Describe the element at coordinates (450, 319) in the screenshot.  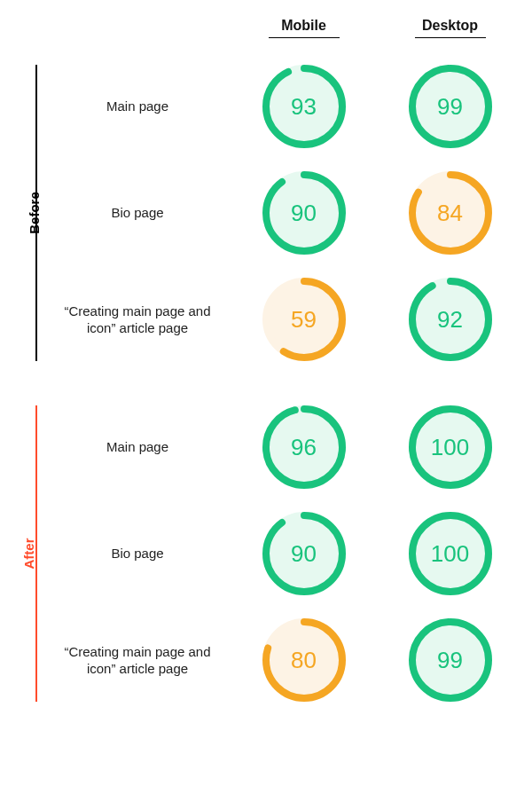
I see `gauge-cell: 92` at that location.